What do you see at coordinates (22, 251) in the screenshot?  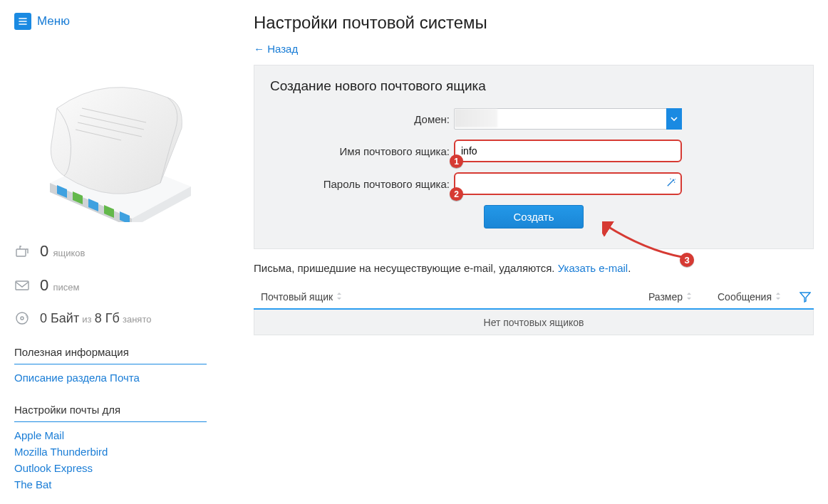 I see `mailbox-icon` at bounding box center [22, 251].